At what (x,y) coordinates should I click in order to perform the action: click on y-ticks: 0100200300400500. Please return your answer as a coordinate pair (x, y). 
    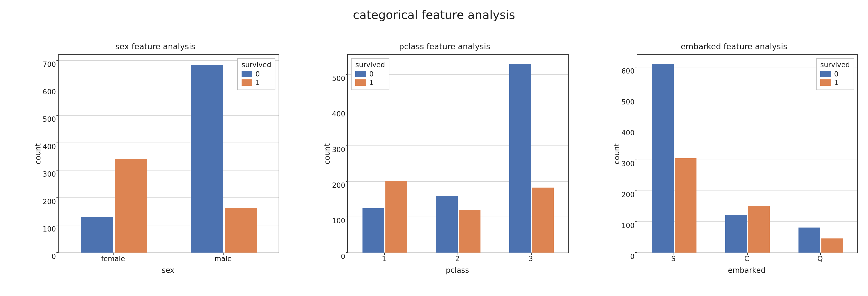
    Looking at the image, I should click on (340, 154).